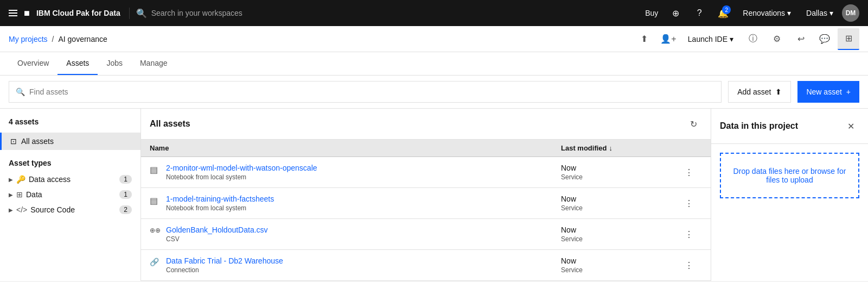 Image resolution: width=868 pixels, height=282 pixels. I want to click on sidebar-type-label: Data access, so click(73, 179).